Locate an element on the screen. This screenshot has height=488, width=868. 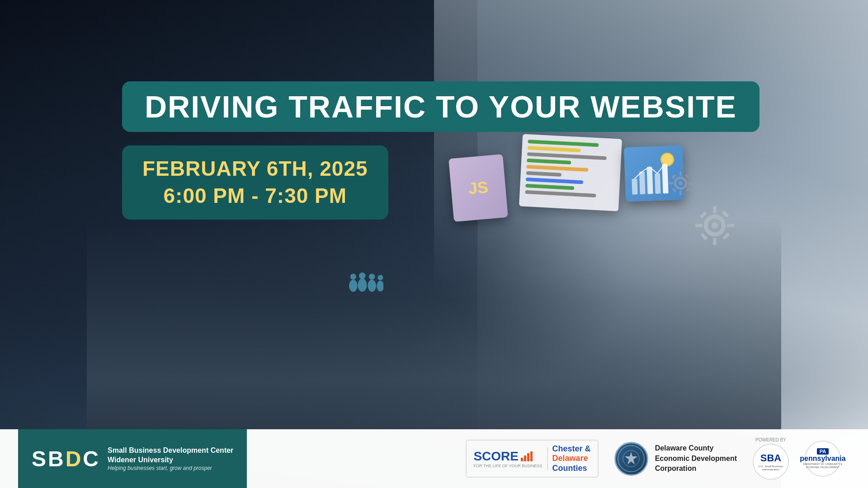
sba-name: SBA is located at coordinates (771, 458).